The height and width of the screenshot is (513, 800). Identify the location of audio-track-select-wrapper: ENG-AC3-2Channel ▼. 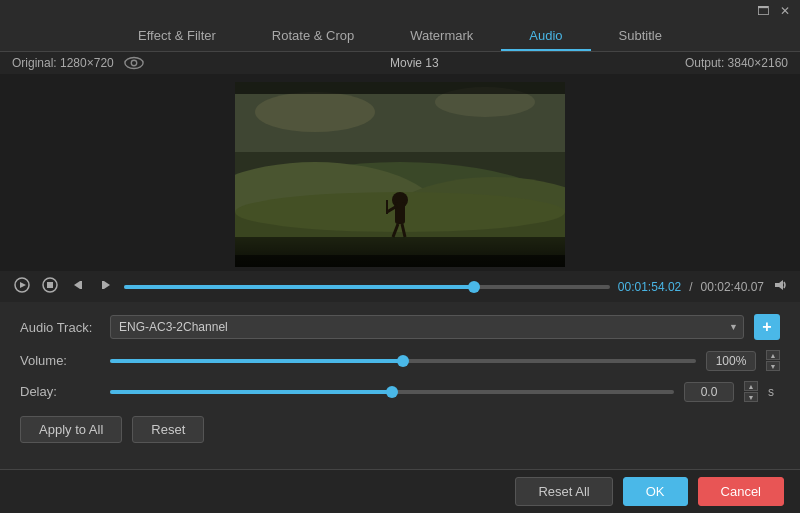
(427, 327).